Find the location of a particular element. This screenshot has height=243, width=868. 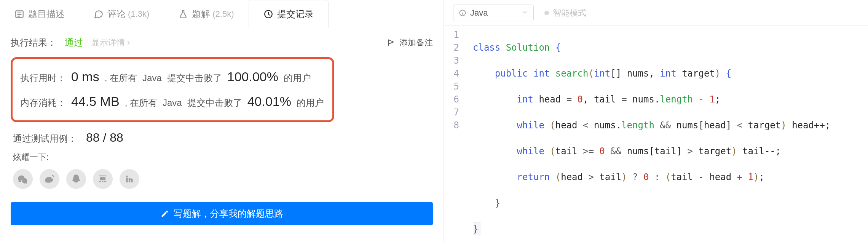

memory-beat-suf: 的用户 is located at coordinates (310, 103).